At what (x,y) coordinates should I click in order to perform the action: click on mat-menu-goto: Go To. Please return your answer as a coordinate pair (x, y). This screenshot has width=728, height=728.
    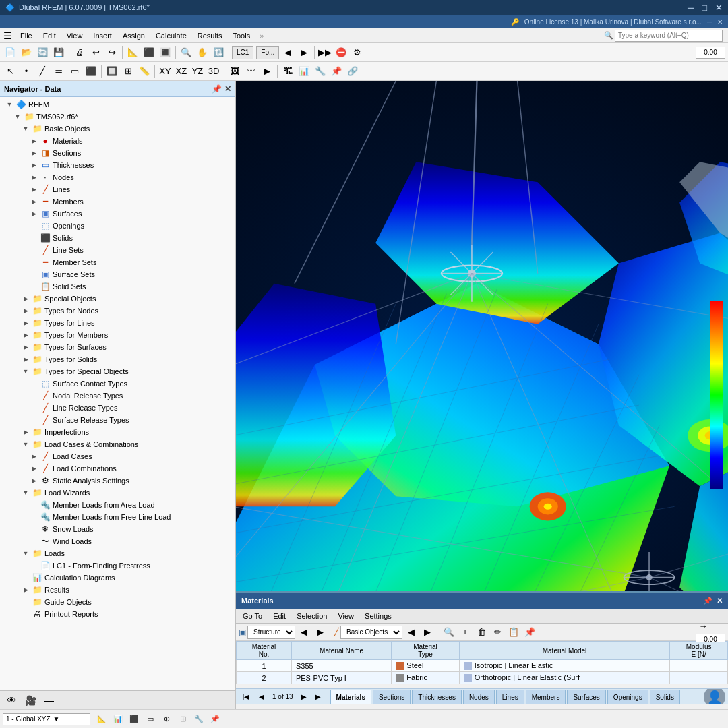
    Looking at the image, I should click on (252, 616).